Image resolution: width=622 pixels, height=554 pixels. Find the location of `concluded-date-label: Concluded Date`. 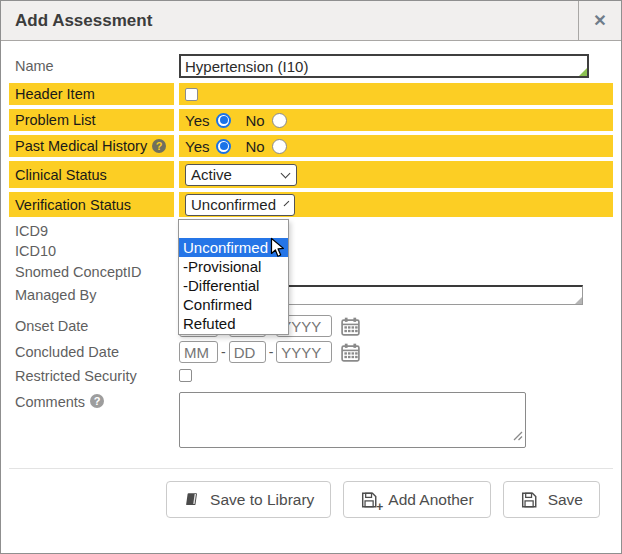

concluded-date-label: Concluded Date is located at coordinates (92, 352).